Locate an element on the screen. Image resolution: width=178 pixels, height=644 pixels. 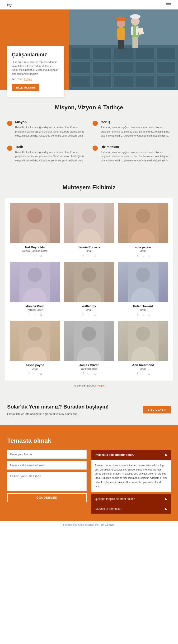
twitter-icon-6: t is located at coordinates (143, 315).